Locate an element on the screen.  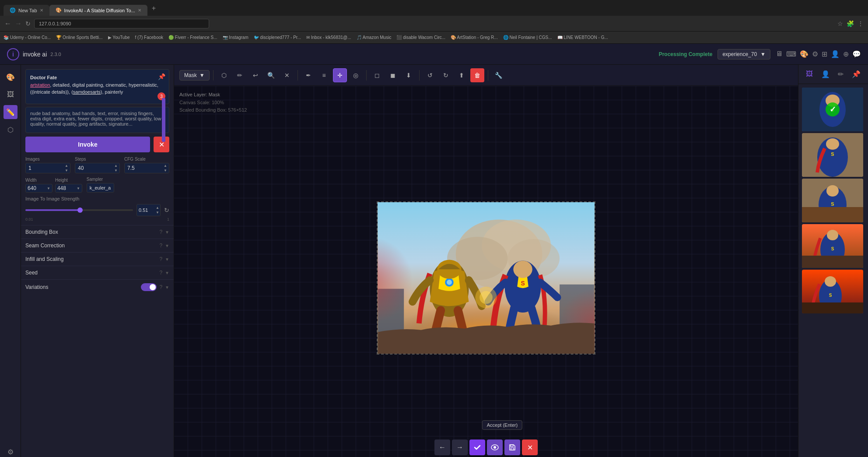
address-bar is located at coordinates (122, 24).